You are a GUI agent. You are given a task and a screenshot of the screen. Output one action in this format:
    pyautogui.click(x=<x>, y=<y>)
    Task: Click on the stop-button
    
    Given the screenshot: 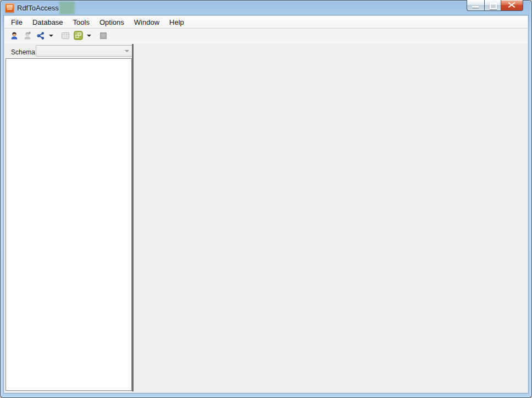 What is the action you would take?
    pyautogui.click(x=103, y=36)
    